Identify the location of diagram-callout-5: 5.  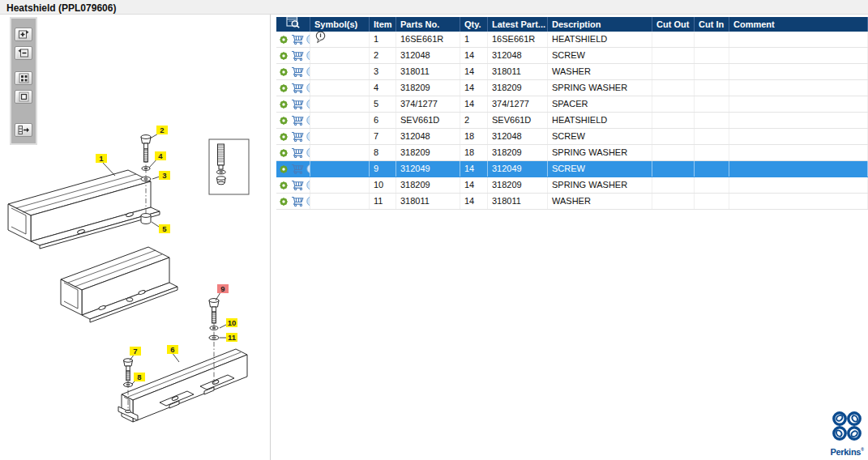
(165, 228).